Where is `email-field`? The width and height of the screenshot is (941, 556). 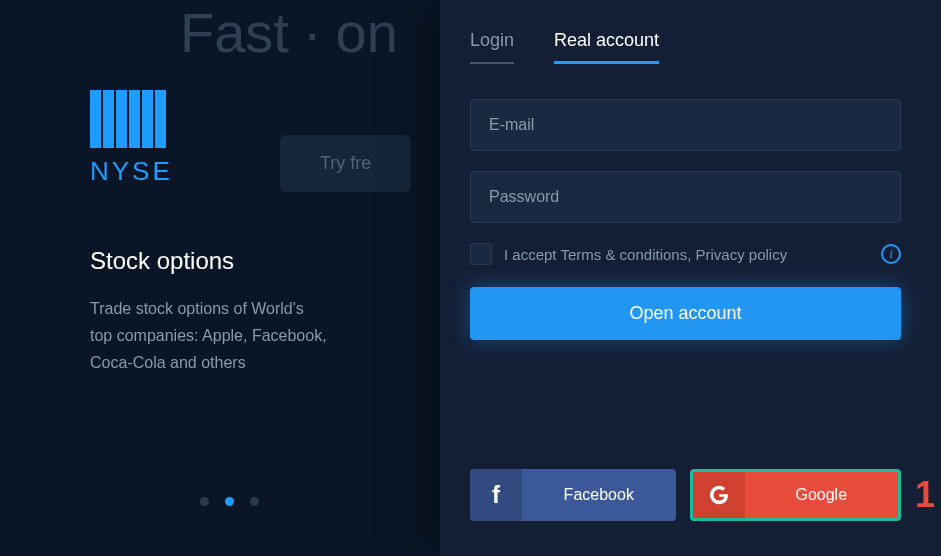 email-field is located at coordinates (686, 125).